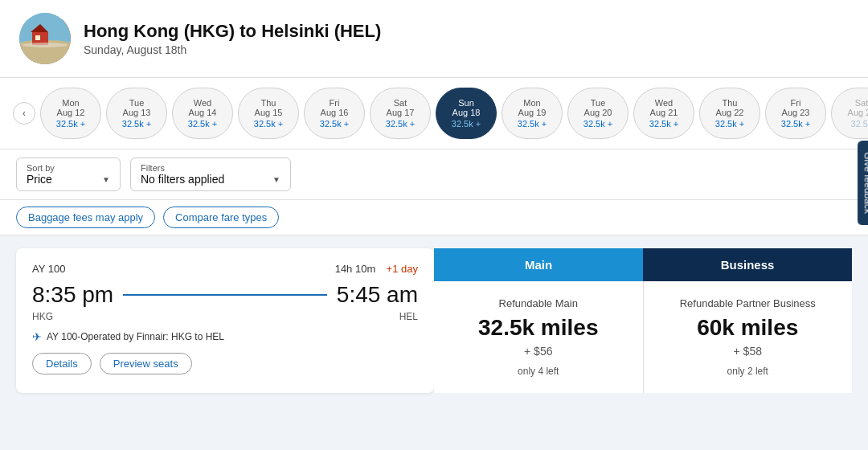 This screenshot has width=868, height=450. Describe the element at coordinates (747, 304) in the screenshot. I see `fare-business-type: Refundable Partner Business` at that location.